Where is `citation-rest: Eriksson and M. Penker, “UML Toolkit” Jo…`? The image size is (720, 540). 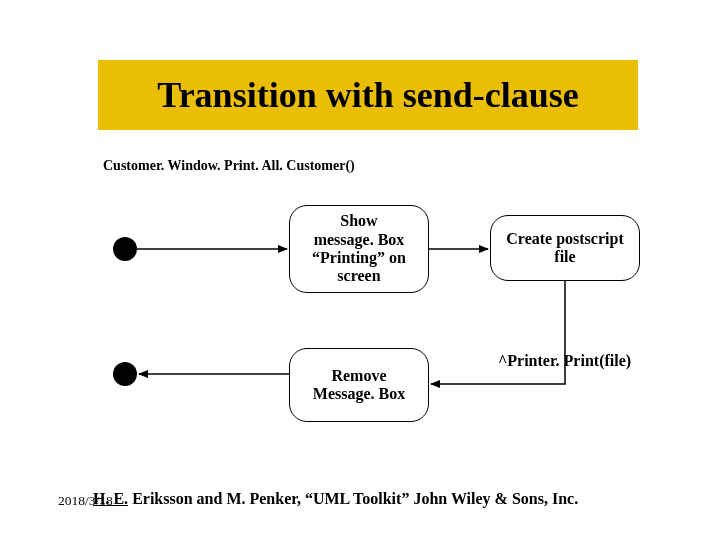
citation-rest: Eriksson and M. Penker, “UML Toolkit” Jo… is located at coordinates (353, 498).